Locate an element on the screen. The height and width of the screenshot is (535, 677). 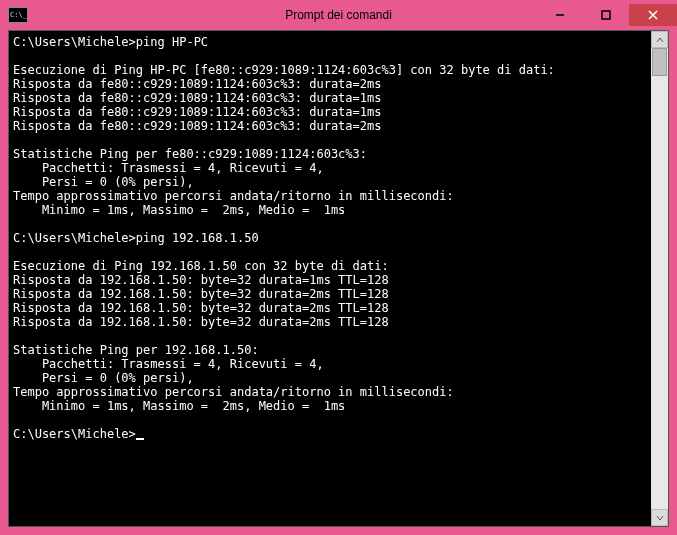
chevron-down-icon is located at coordinates (660, 518).